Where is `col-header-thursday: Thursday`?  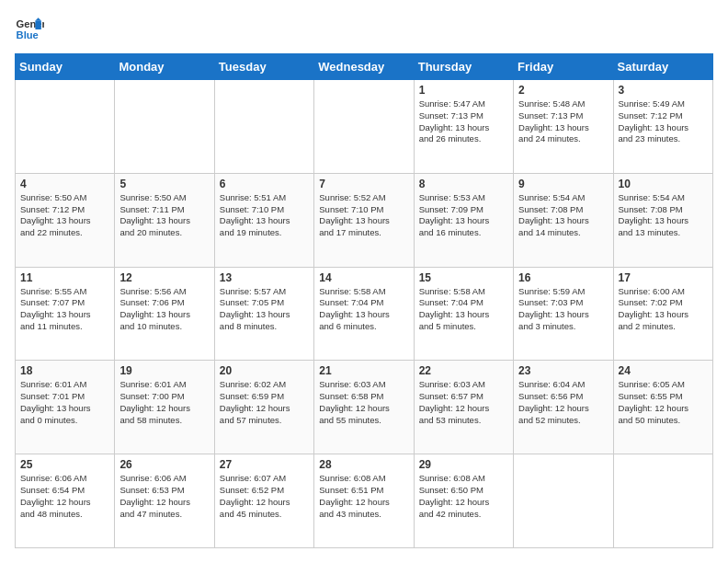
col-header-thursday: Thursday is located at coordinates (463, 67).